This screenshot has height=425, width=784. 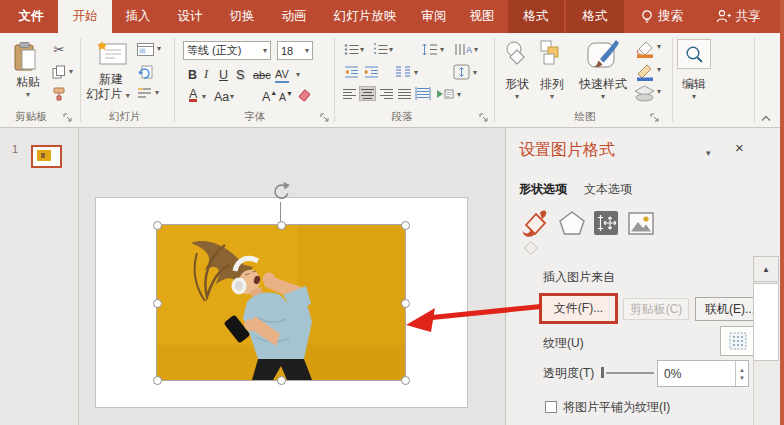 I want to click on bullets-dropdown-icon: ▾, so click(x=362, y=50).